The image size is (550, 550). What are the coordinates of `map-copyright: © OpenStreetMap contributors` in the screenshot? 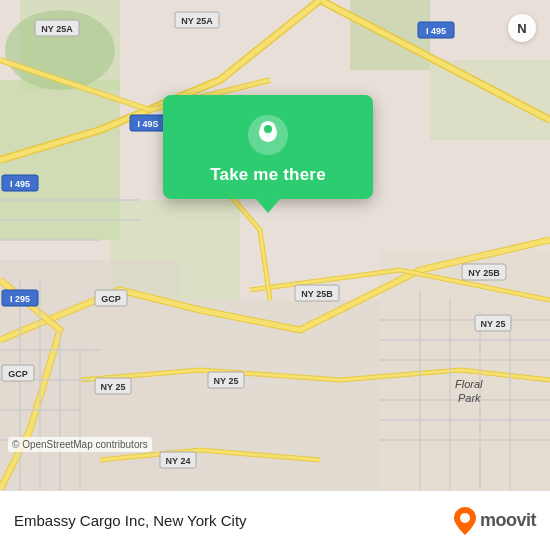 It's located at (80, 444).